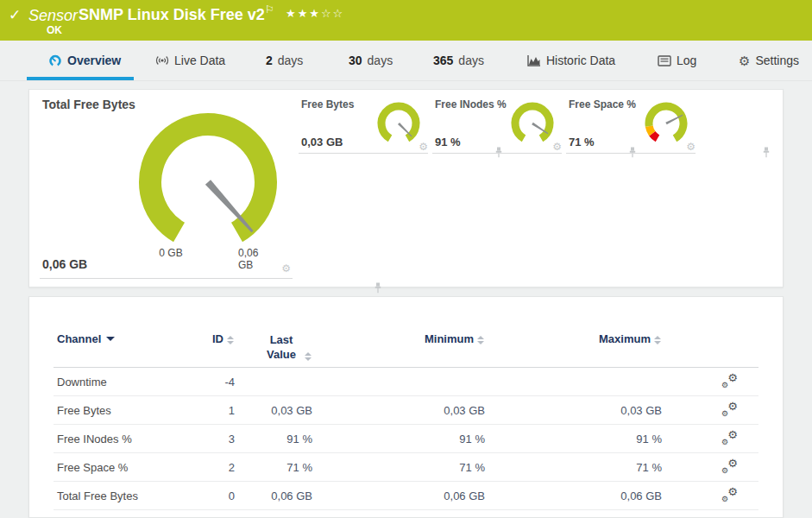 Image resolution: width=812 pixels, height=518 pixels. Describe the element at coordinates (213, 496) in the screenshot. I see `channel-id: 0` at that location.